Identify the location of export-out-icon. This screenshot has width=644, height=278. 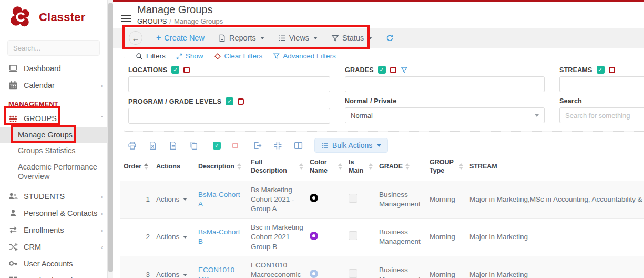
(258, 145).